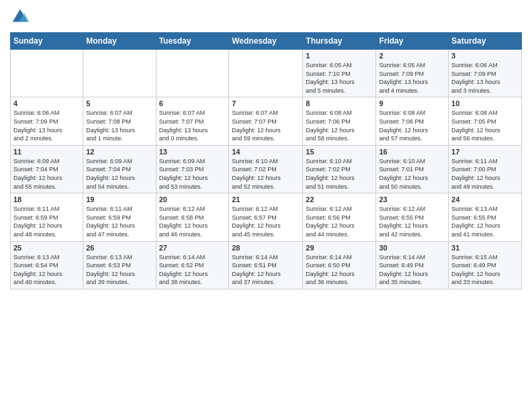  Describe the element at coordinates (485, 126) in the screenshot. I see `day-info: Sunrise: 6:08 AM Sunset: 7:05 PM Dayligh…` at that location.